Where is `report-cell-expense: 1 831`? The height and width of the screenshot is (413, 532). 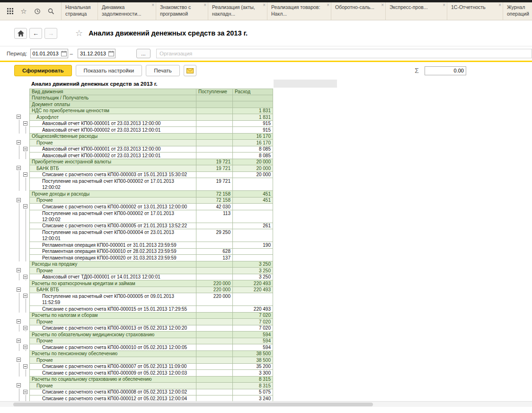 report-cell-expense: 1 831 is located at coordinates (253, 111).